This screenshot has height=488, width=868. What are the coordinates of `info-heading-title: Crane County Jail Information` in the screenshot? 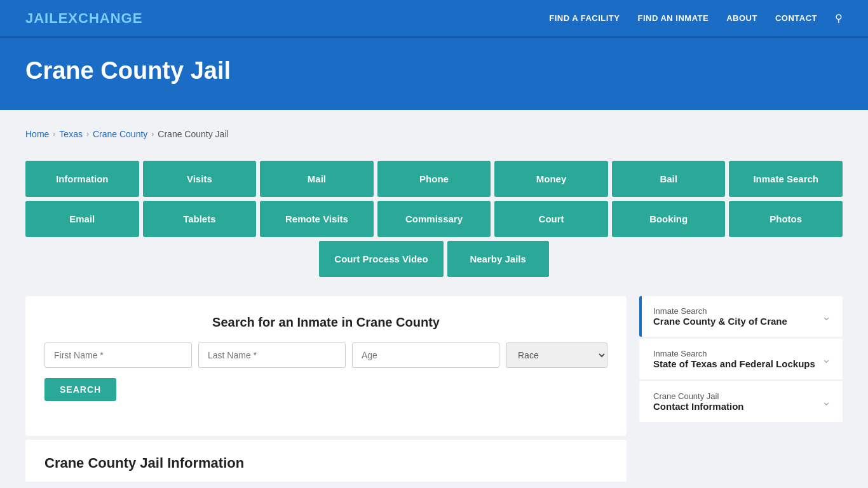 It's located at (326, 463).